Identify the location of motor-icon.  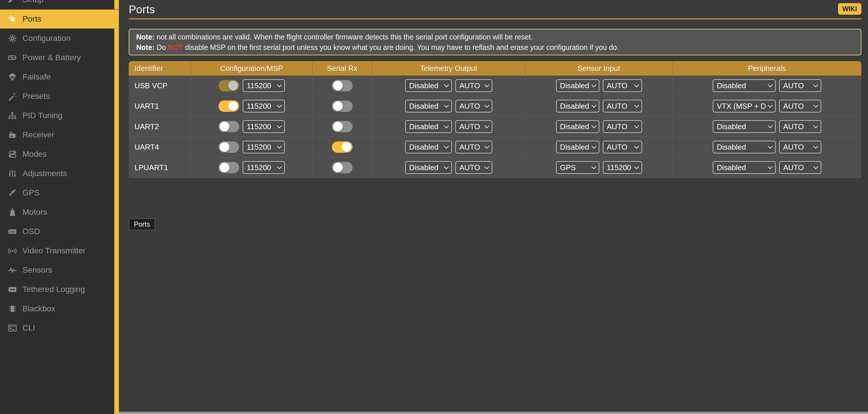
(12, 212).